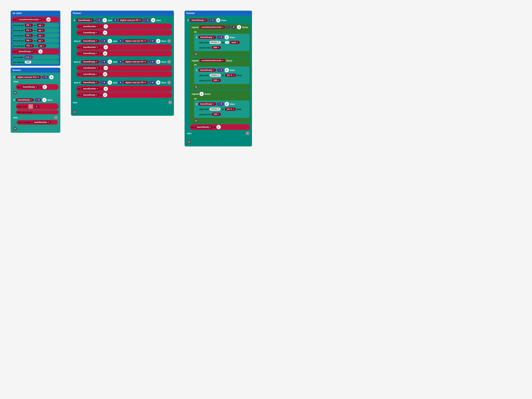 The width and height of the screenshot is (532, 399). Describe the element at coordinates (136, 83) in the screenshot. I see `digital-read-p8: digital read pin P8 ▼` at that location.